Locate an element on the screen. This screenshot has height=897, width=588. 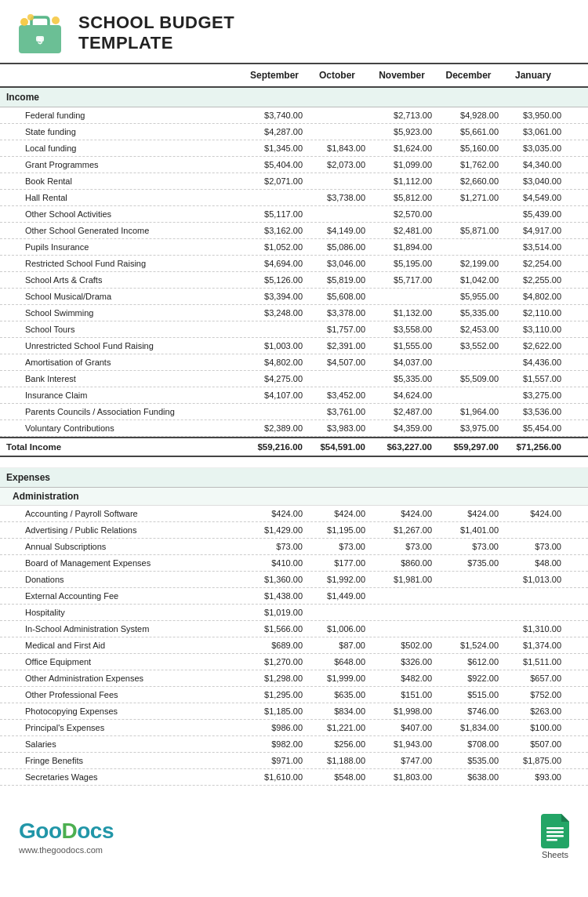
admin-row-dec: $735.00 is located at coordinates (469, 563).